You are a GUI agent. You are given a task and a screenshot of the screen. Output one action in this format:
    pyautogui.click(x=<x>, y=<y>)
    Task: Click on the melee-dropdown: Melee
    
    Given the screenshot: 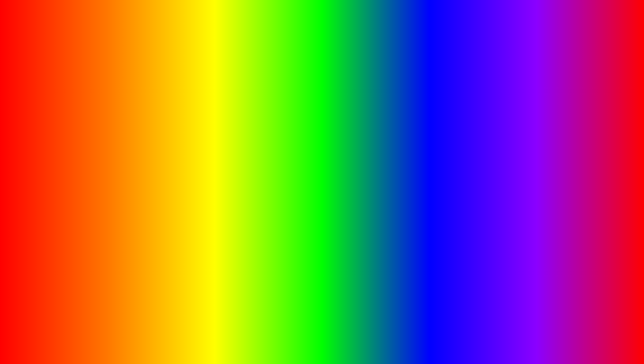 What is the action you would take?
    pyautogui.click(x=67, y=104)
    